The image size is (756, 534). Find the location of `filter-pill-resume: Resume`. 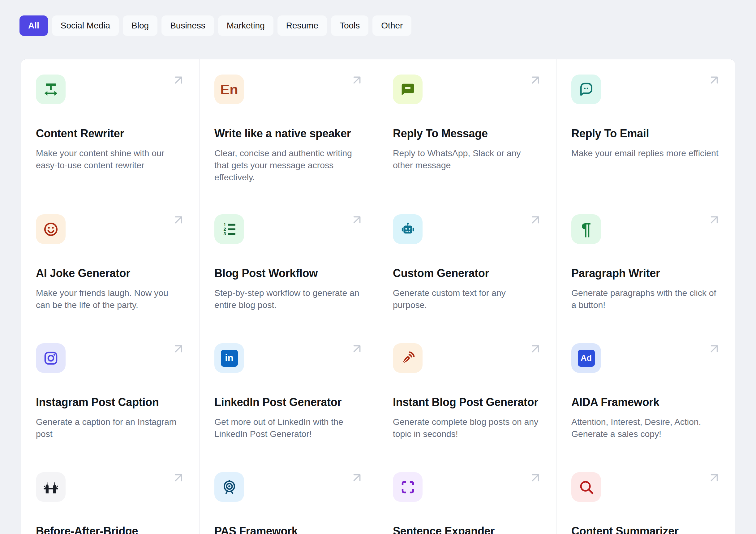

filter-pill-resume: Resume is located at coordinates (302, 26).